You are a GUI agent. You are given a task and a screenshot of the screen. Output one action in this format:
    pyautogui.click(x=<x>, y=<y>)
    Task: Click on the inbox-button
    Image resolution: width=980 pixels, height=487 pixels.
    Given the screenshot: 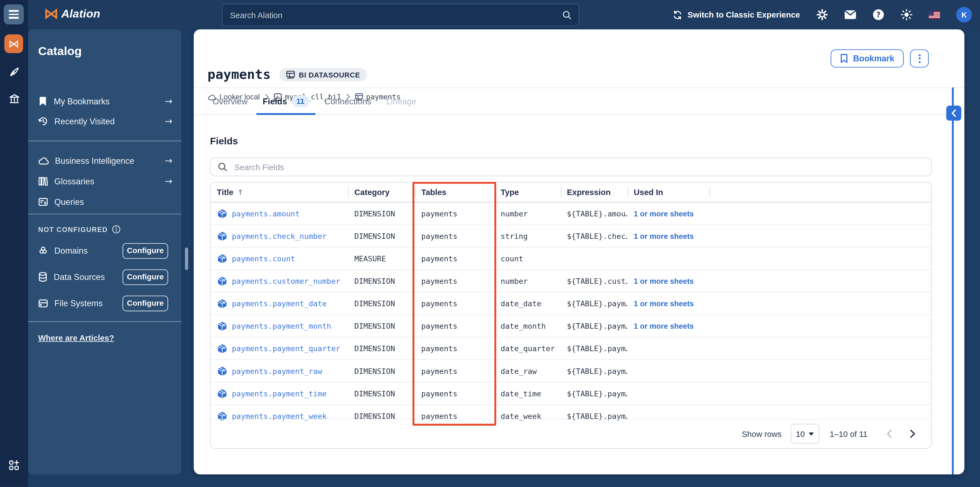 What is the action you would take?
    pyautogui.click(x=851, y=15)
    